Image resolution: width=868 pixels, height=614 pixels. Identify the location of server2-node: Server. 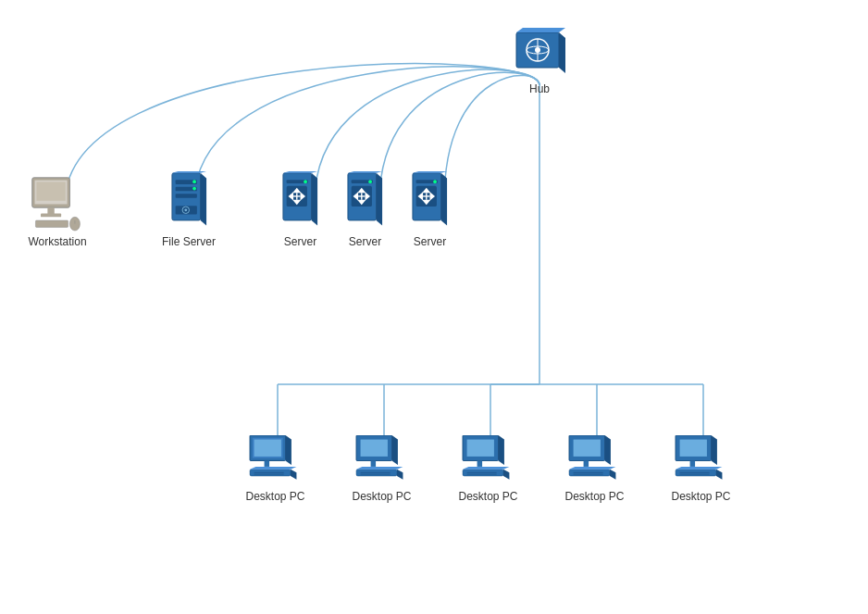
(365, 209).